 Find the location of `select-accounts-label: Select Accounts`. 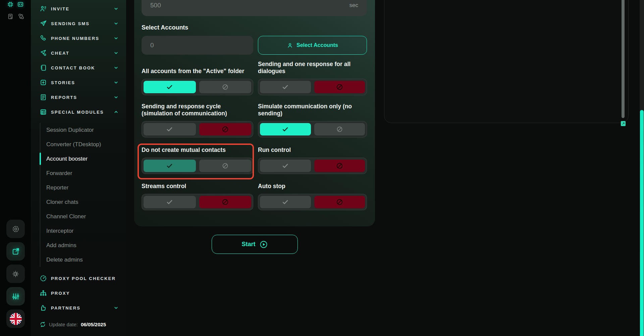

select-accounts-label: Select Accounts is located at coordinates (165, 27).